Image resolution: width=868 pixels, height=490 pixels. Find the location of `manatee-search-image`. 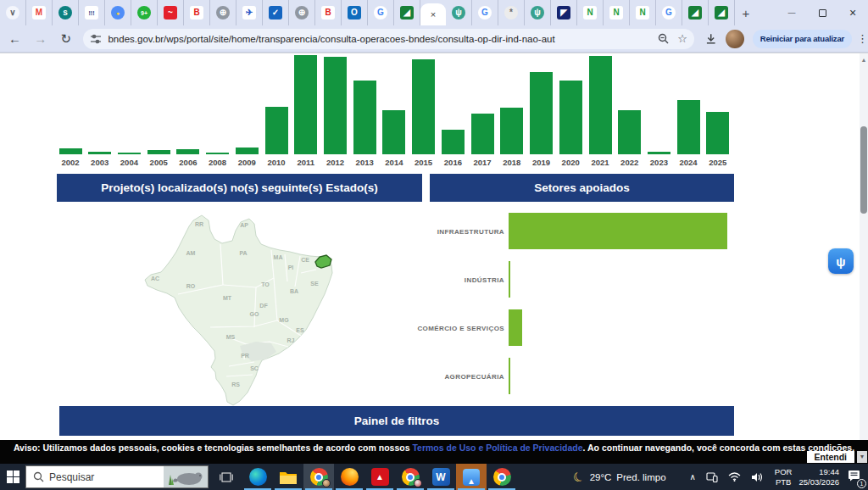

manatee-search-image is located at coordinates (186, 476).